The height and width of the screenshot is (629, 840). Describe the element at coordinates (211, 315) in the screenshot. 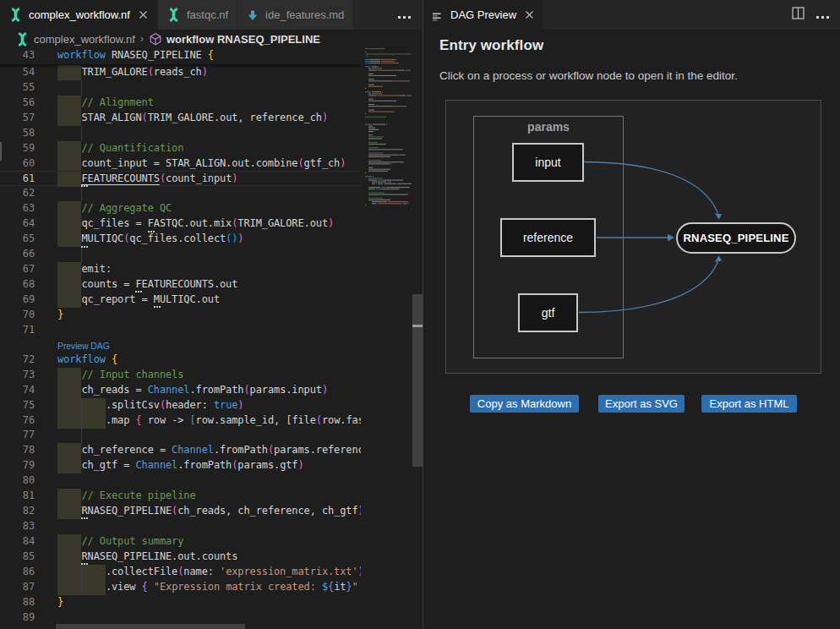

I see `gutter-line-number: 70` at that location.